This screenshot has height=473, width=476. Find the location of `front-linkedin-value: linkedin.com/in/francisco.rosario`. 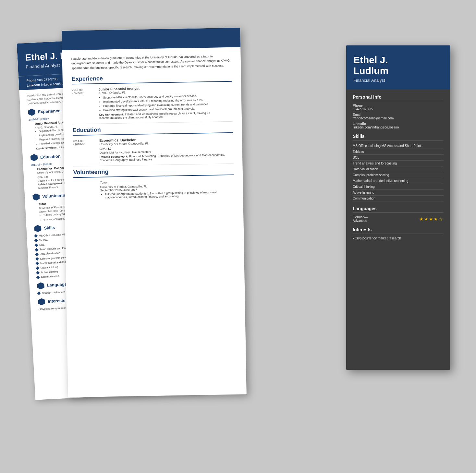

front-linkedin-value: linkedin.com/in/francisco.rosario is located at coordinates (398, 127).